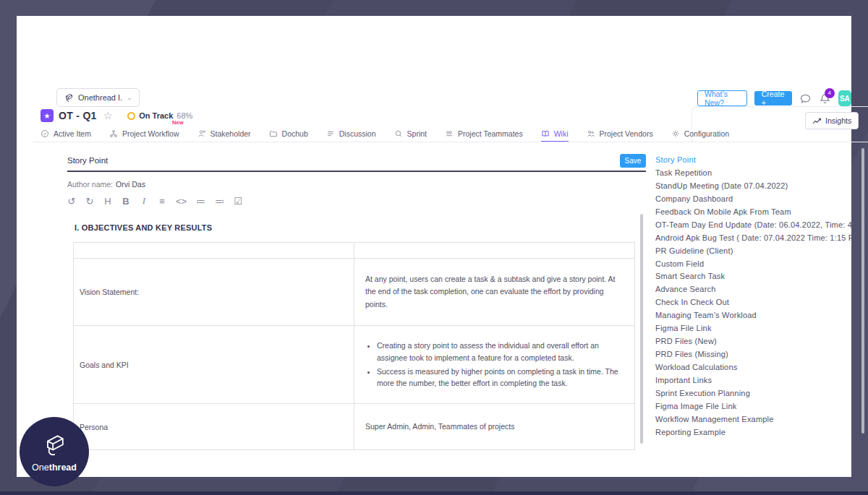 This screenshot has width=868, height=495. What do you see at coordinates (354, 365) in the screenshot?
I see `table-row: Goals and KPI Creating a story point to …` at bounding box center [354, 365].